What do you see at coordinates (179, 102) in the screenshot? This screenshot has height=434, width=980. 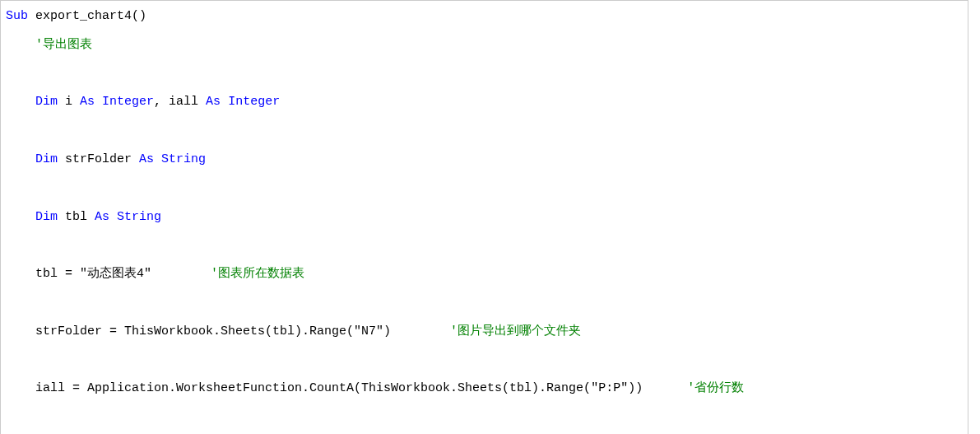 I see `code-text: , iall` at bounding box center [179, 102].